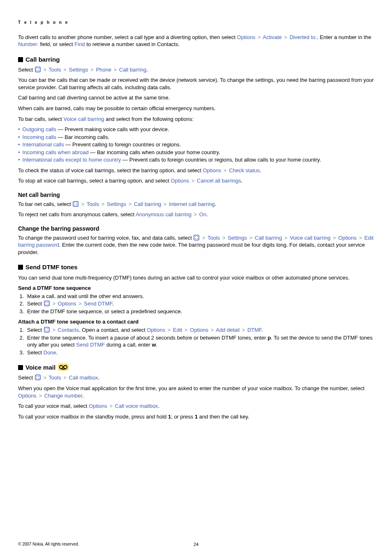  Describe the element at coordinates (196, 171) in the screenshot. I see `paragraph: To check the status of voice call barrin…` at that location.